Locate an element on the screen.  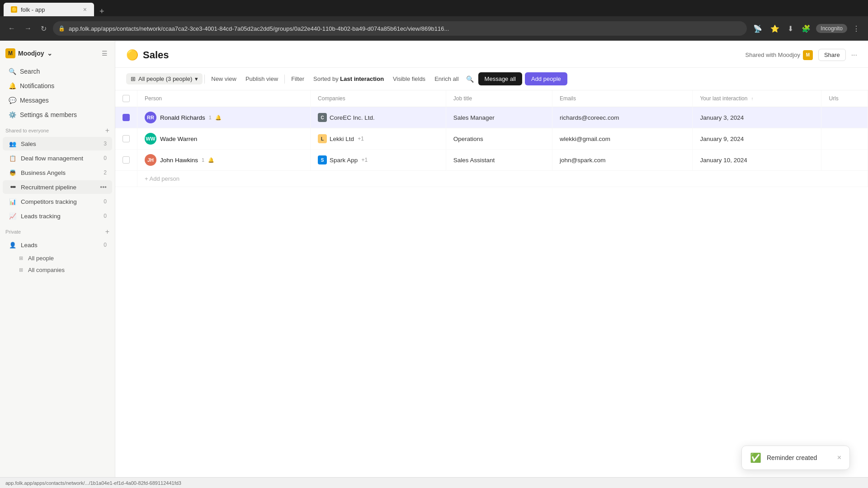
messages-icon: 💬 is located at coordinates (12, 100).